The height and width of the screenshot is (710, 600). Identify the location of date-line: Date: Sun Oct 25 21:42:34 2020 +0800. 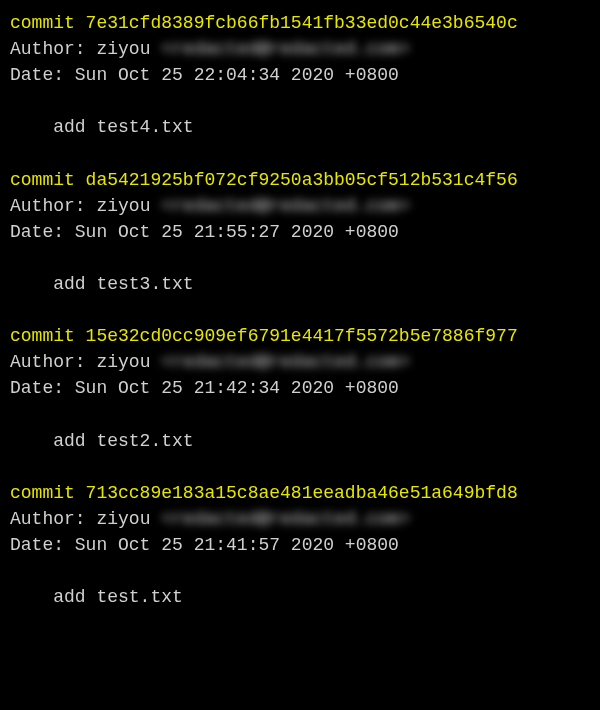
(300, 388).